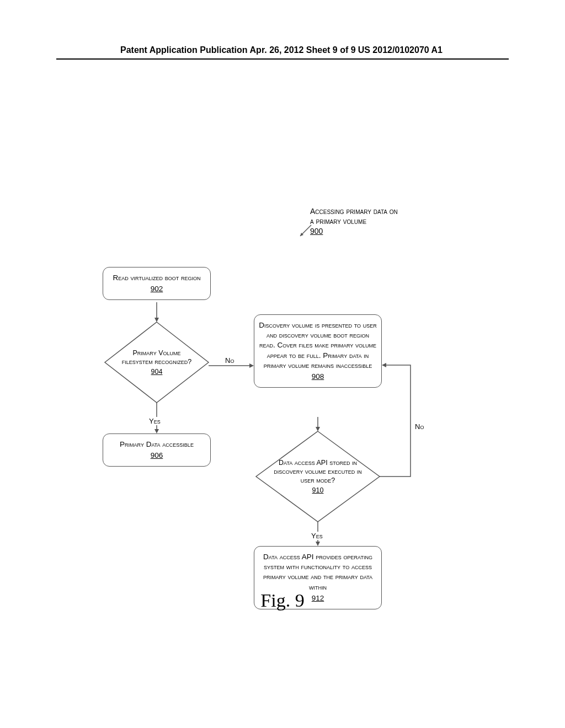 The width and height of the screenshot is (565, 728). Describe the element at coordinates (318, 345) in the screenshot. I see `step-908-text: Discovery volume is presented to user an…` at that location.